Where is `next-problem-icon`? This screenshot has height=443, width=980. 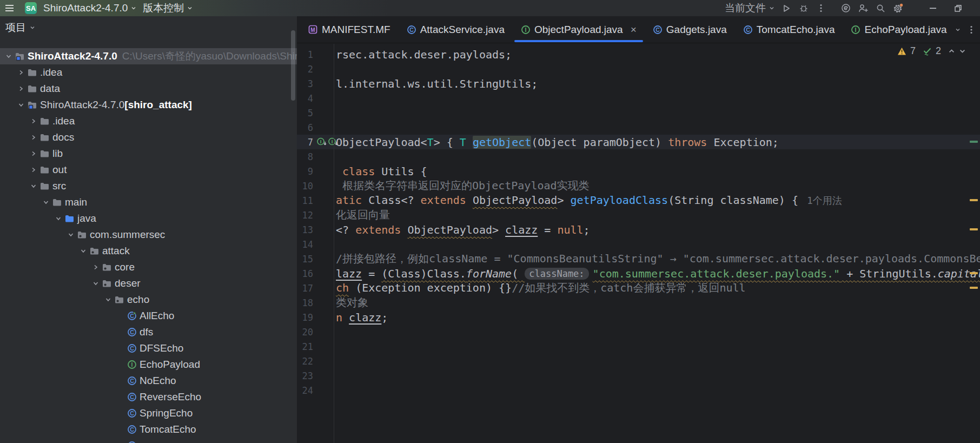
next-problem-icon is located at coordinates (963, 51).